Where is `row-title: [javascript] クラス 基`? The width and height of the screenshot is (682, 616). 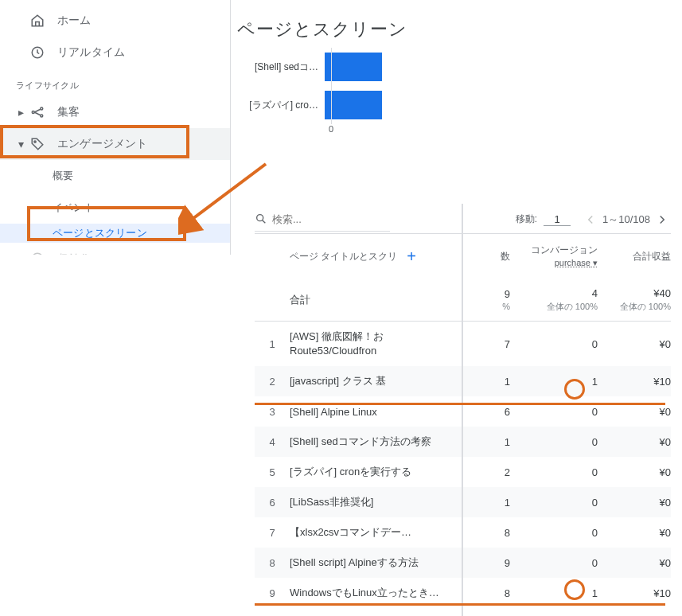 row-title: [javascript] クラス 基 is located at coordinates (379, 381).